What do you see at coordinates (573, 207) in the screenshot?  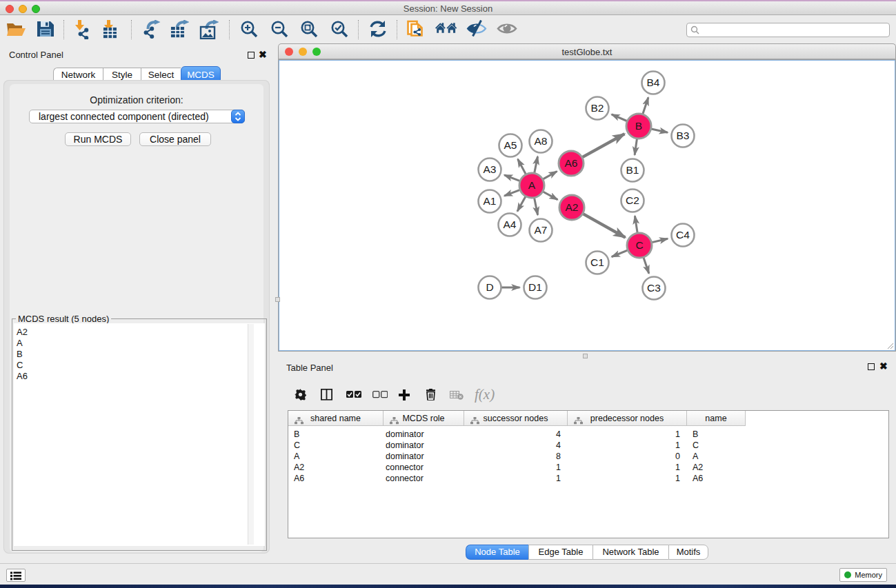 I see `svg-text: A2` at bounding box center [573, 207].